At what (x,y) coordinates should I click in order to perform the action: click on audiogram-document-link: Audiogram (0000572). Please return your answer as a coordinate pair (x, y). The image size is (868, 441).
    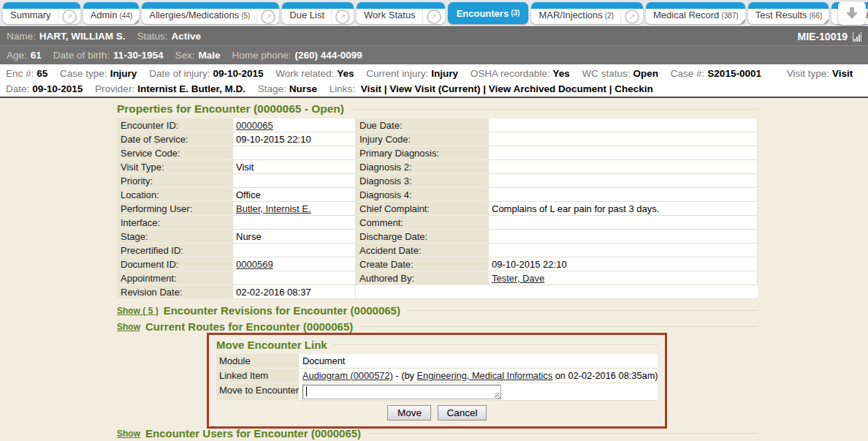
    Looking at the image, I should click on (348, 376).